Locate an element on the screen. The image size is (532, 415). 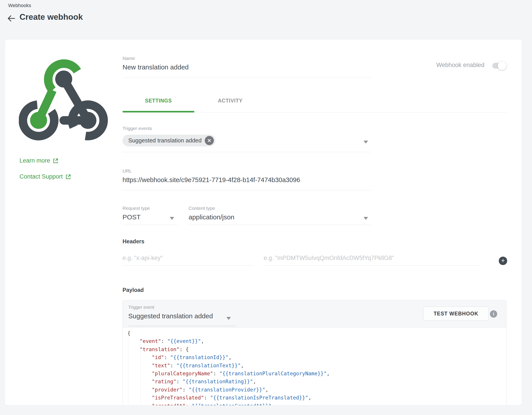
code-line: "id": "{{translationId}}", is located at coordinates (314, 357).